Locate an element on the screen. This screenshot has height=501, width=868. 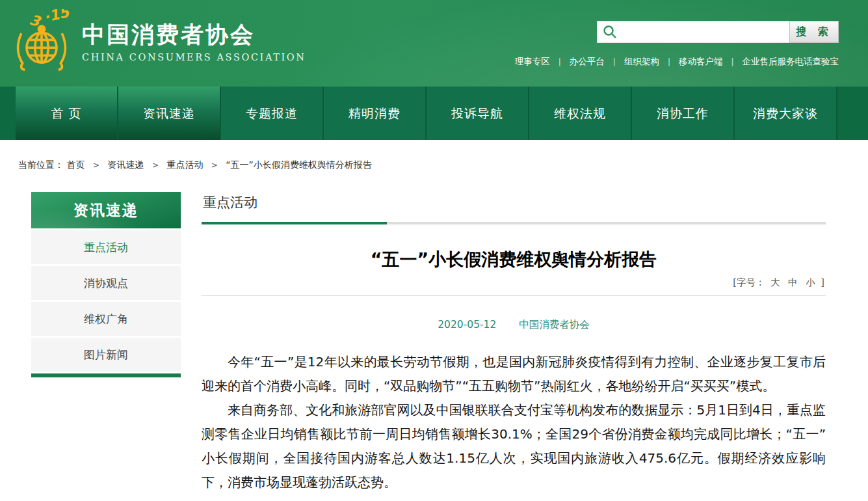
font-size-medium: 中 is located at coordinates (793, 282).